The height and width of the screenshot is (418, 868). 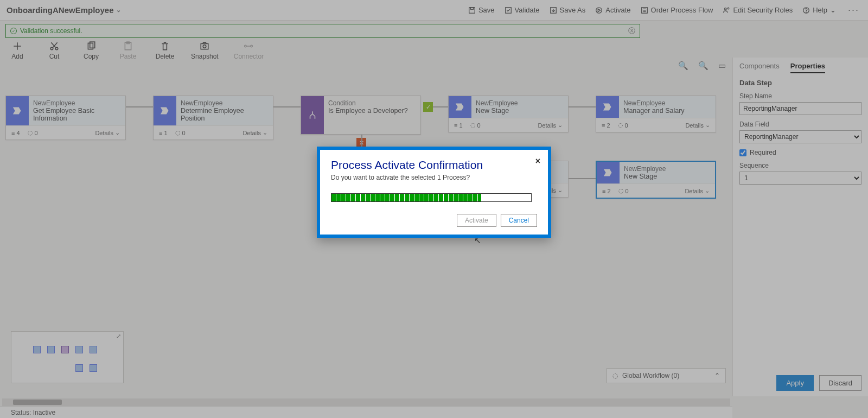 What do you see at coordinates (431, 198) in the screenshot?
I see `progress-bar` at bounding box center [431, 198].